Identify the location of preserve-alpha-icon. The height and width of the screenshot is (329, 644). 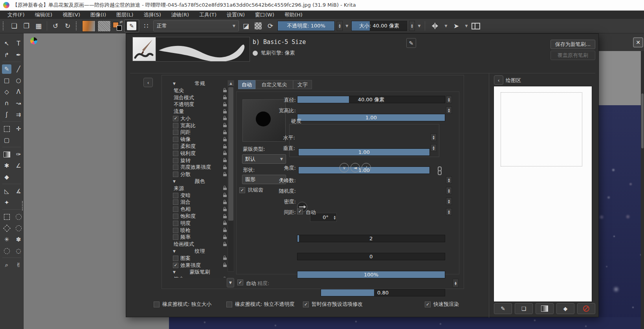
(258, 26).